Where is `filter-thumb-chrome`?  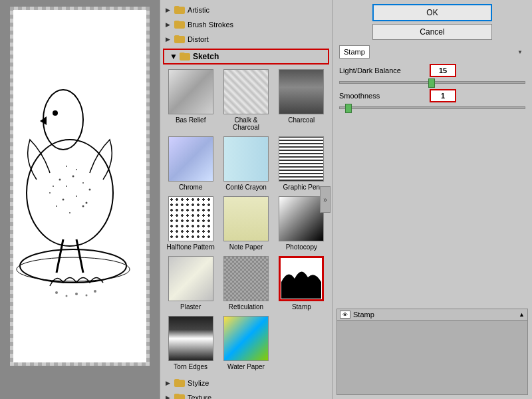 filter-thumb-chrome is located at coordinates (191, 159).